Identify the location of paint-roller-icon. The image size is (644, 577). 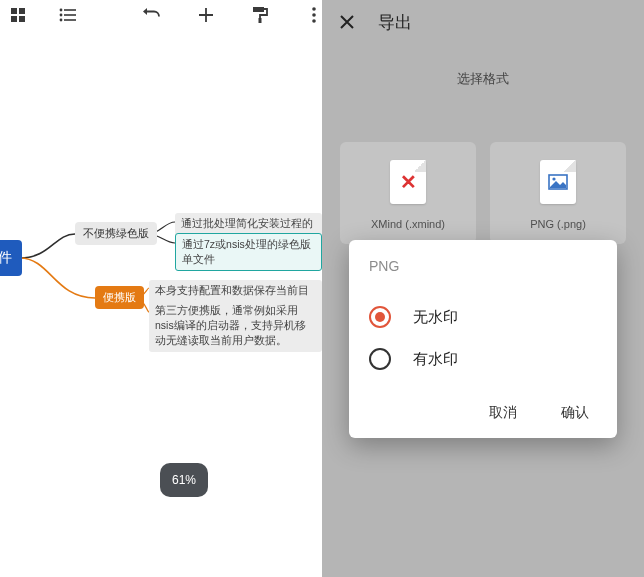
(260, 15).